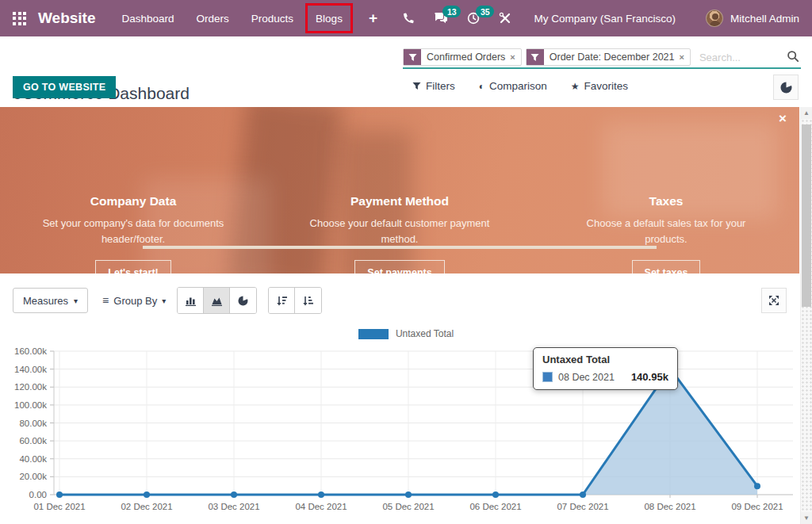  I want to click on search-facet-order-date: Order Date: December 2021 ×, so click(608, 57).